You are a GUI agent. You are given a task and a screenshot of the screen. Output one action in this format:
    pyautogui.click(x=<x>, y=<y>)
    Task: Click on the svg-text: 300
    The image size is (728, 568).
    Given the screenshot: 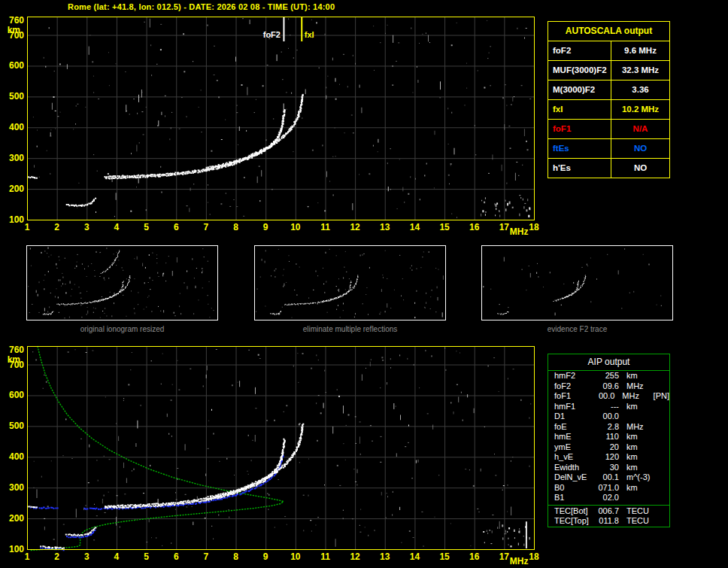 What is the action you would take?
    pyautogui.click(x=17, y=158)
    